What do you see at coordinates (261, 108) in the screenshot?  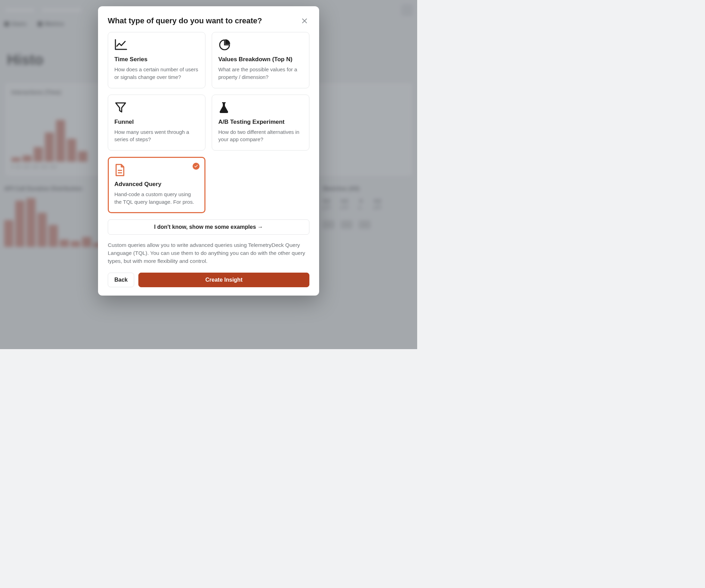 I see `flask-icon` at bounding box center [261, 108].